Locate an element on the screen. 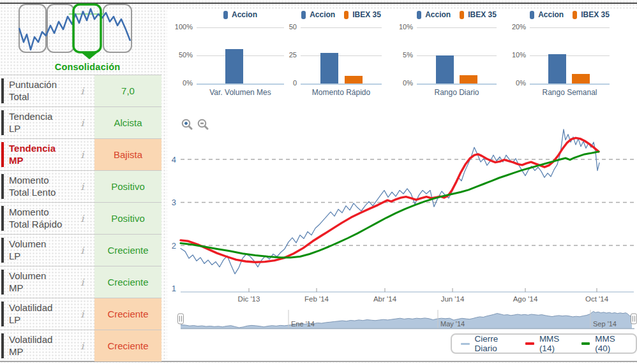 The width and height of the screenshot is (637, 364). indicator-label: VolatilidadMP is located at coordinates (42, 346).